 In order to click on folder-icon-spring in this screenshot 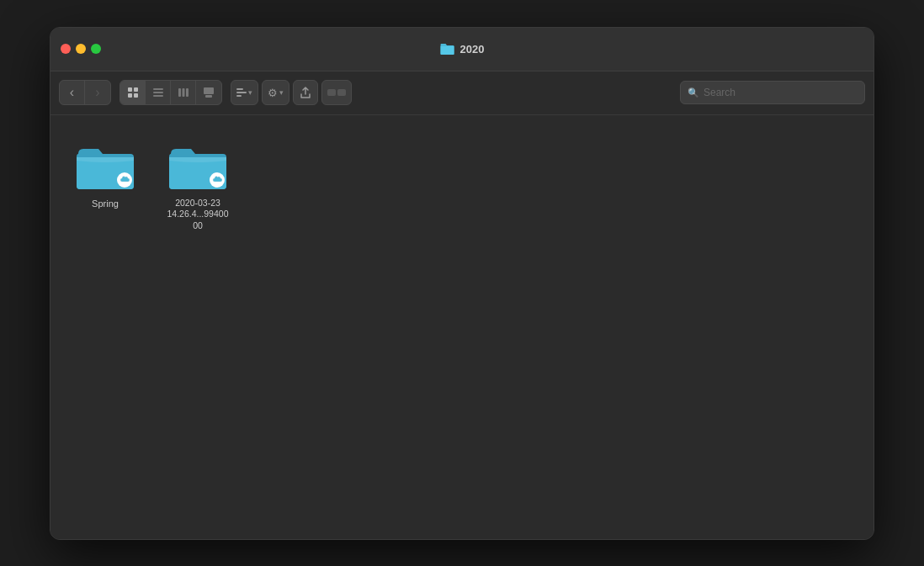, I will do `click(105, 166)`.